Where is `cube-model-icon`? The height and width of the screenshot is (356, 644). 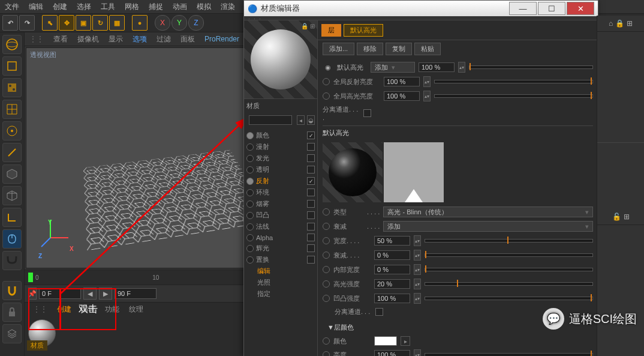
cube-model-icon is located at coordinates (12, 66).